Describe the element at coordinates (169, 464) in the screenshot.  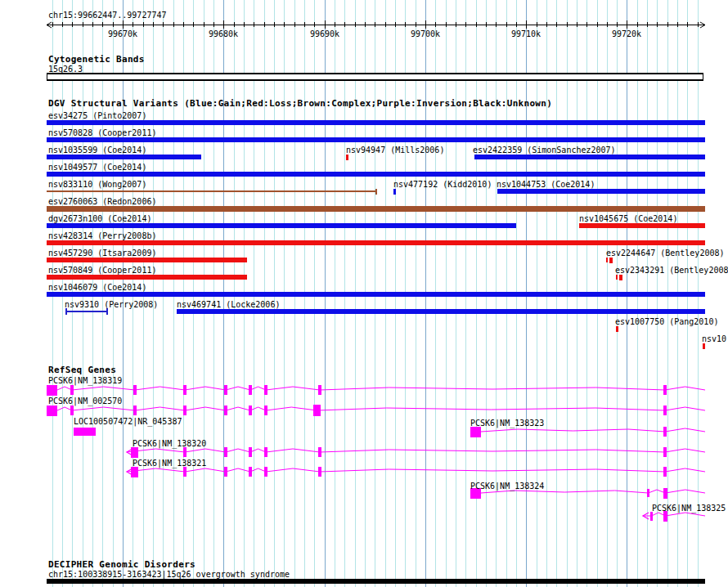
I see `refseq-gene-label: PCSK6|NM_138321` at that location.